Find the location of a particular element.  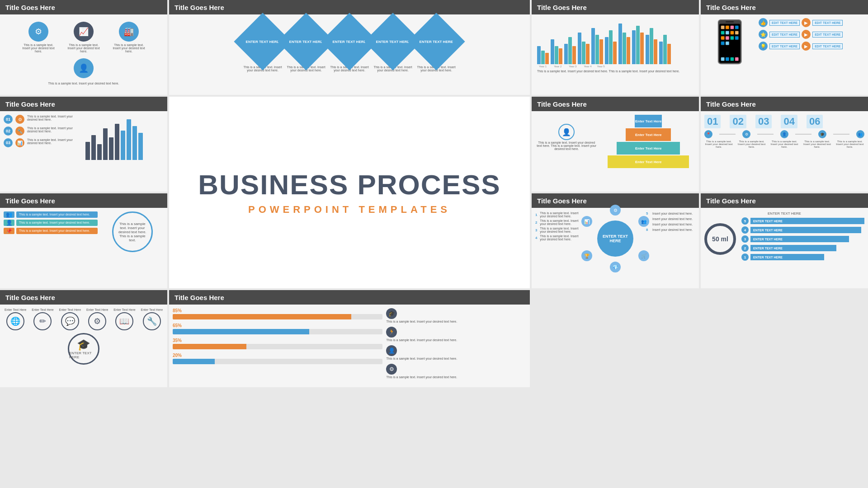

pyramid-tier-3: Enter Text Here is located at coordinates (648, 148).